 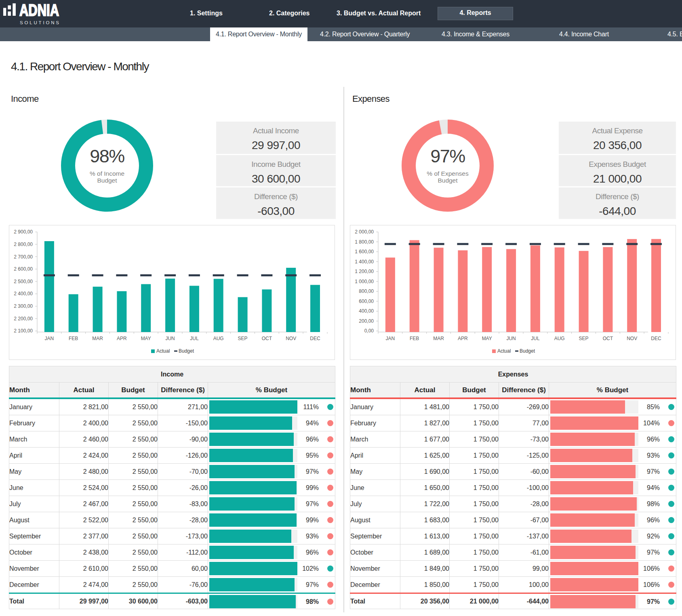 I want to click on svg-text: 2 400,00, so click(x=23, y=294).